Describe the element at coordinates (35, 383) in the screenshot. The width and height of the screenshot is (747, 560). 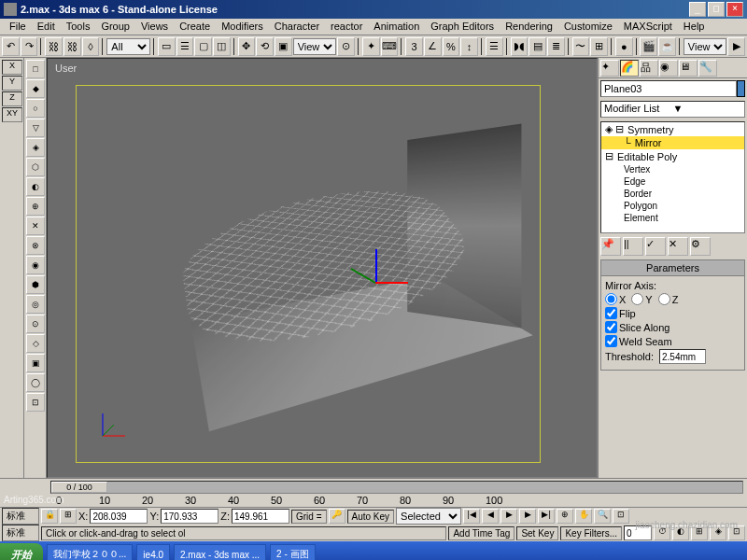
I see `reactor-btn-17: ◯` at that location.